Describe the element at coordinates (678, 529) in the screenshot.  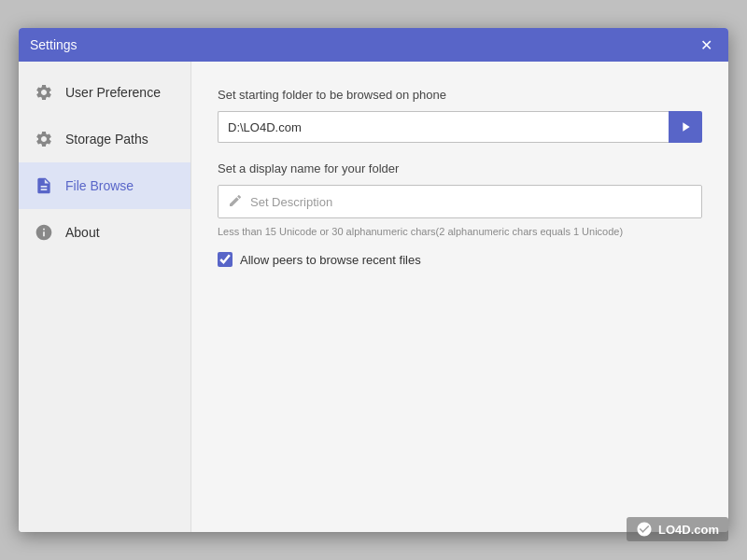
I see `watermark: LO4D.com` at that location.